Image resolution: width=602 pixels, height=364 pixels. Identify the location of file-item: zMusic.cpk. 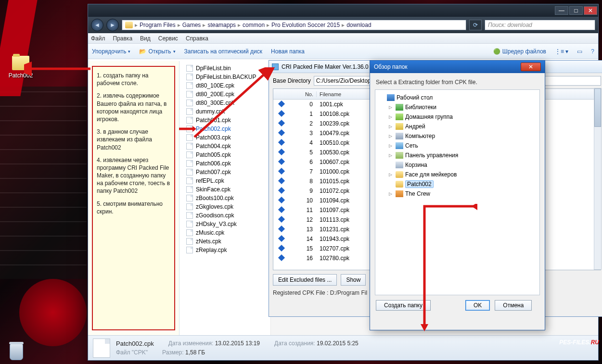
(227, 233).